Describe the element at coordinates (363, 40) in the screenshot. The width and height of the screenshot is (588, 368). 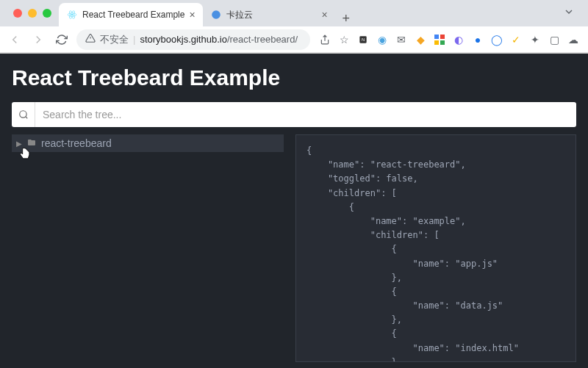
I see `extension-icon: N` at that location.